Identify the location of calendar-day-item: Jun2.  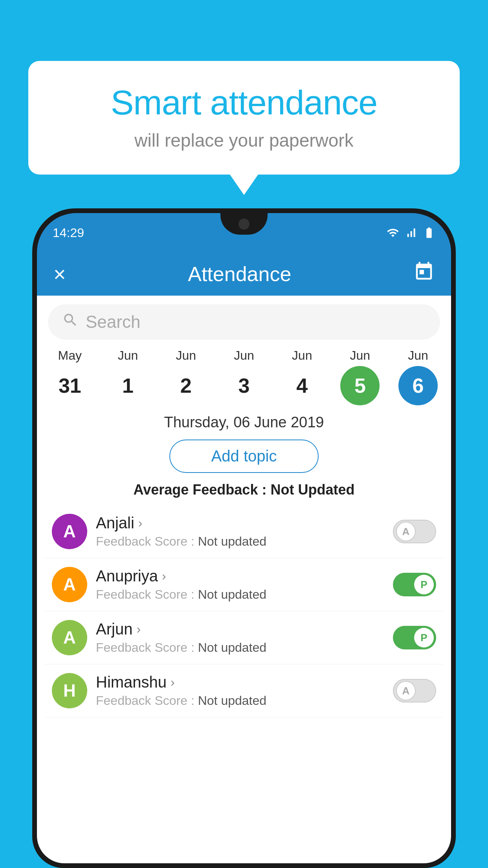
(186, 377).